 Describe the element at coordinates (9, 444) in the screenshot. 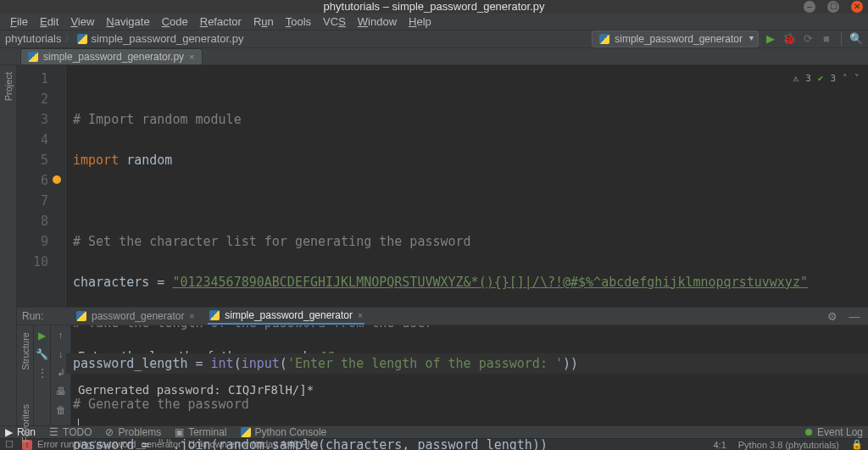

I see `status-tool-windows-icon: ☐` at that location.